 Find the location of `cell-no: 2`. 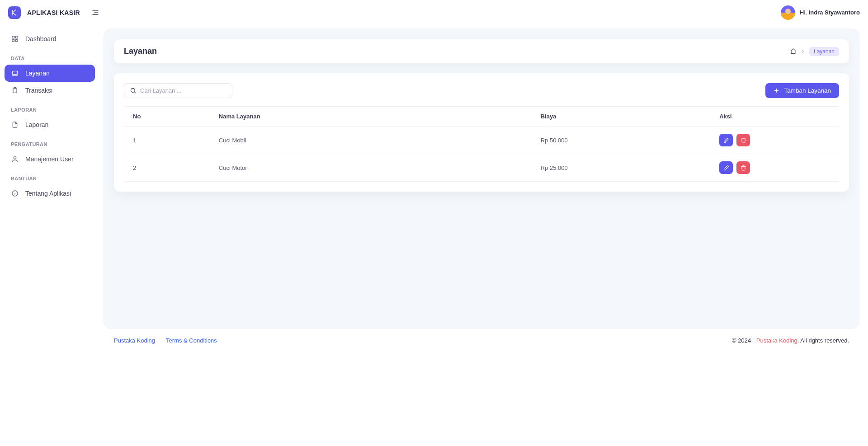

cell-no: 2 is located at coordinates (167, 168).